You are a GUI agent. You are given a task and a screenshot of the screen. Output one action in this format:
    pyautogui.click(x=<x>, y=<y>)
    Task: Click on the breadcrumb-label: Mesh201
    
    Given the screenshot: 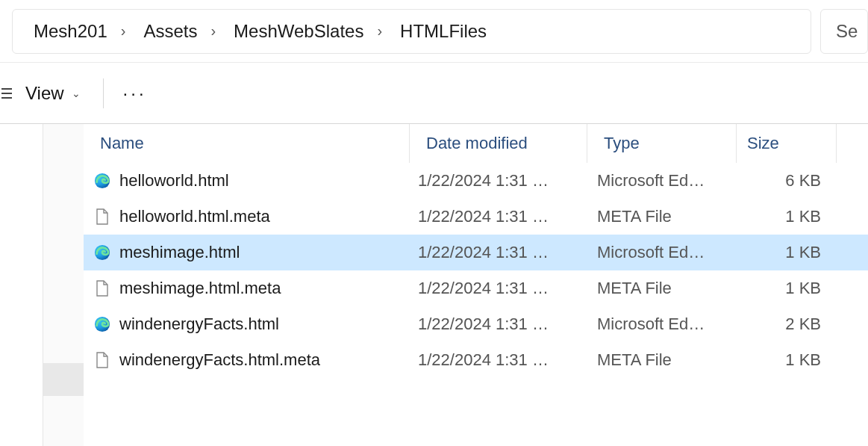 What is the action you would take?
    pyautogui.click(x=70, y=31)
    